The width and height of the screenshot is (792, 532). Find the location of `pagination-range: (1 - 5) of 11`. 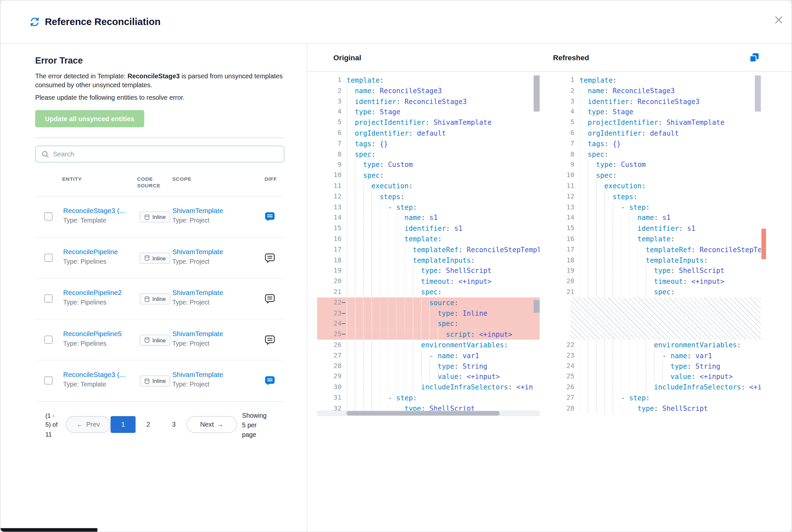

pagination-range: (1 - 5) of 11 is located at coordinates (53, 425).